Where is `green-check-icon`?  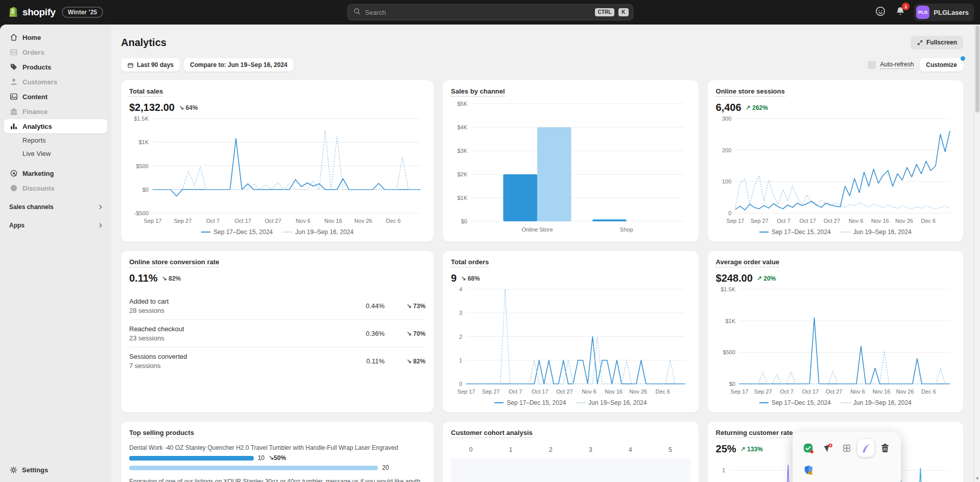 green-check-icon is located at coordinates (808, 448).